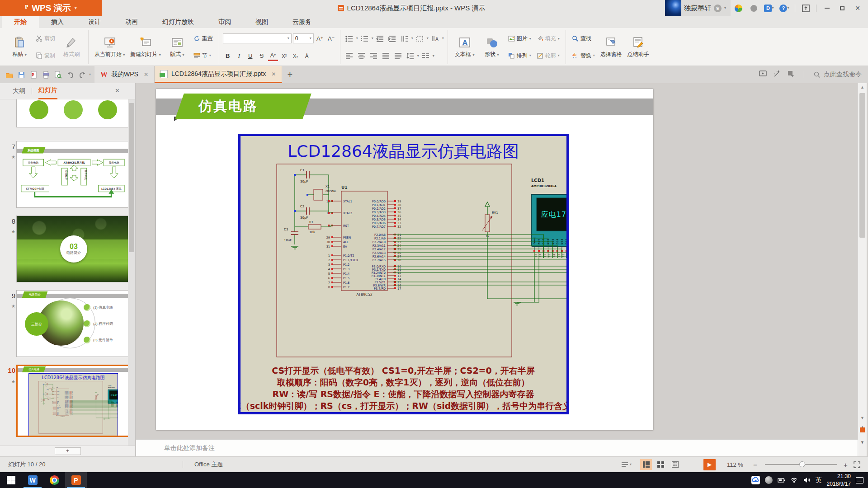 The image size is (868, 488). What do you see at coordinates (72, 174) in the screenshot?
I see `slide-7-thumbnail: 系统框图 控制电路 AT89C51单片机 显示电路` at bounding box center [72, 174].